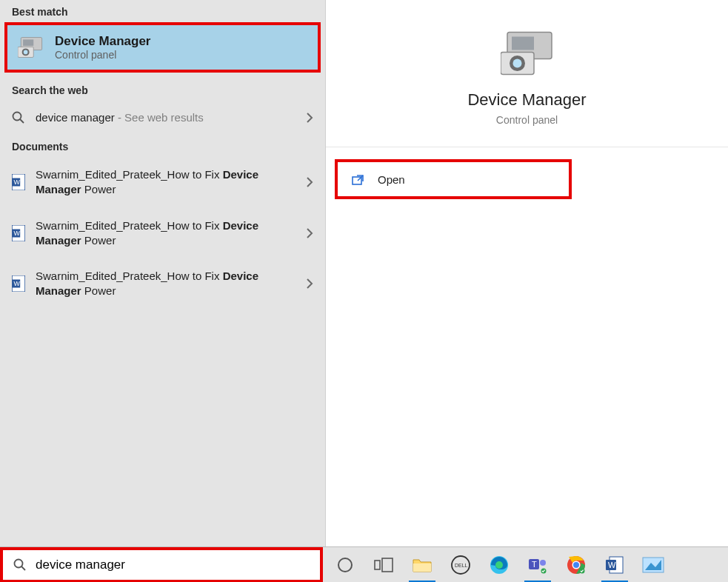 The image size is (728, 582). What do you see at coordinates (576, 565) in the screenshot?
I see `chrome-icon` at bounding box center [576, 565].